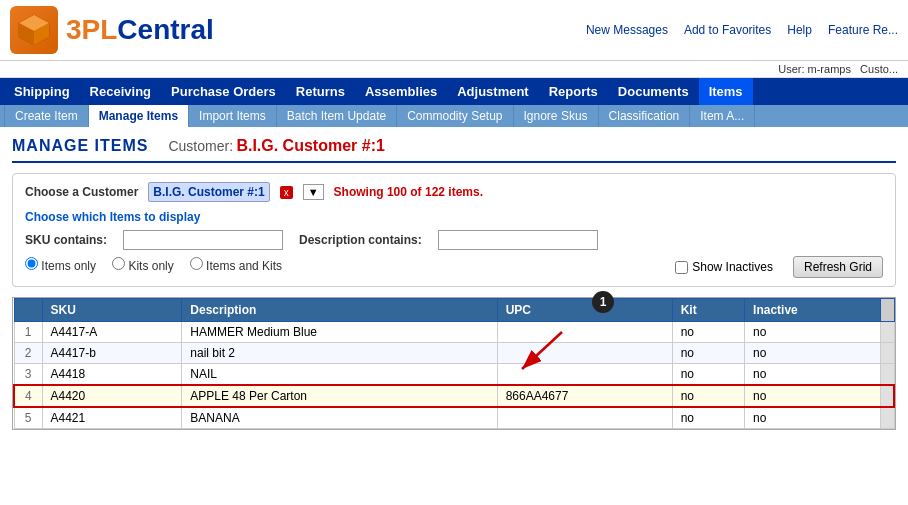 Image resolution: width=908 pixels, height=505 pixels. I want to click on logo-text: 3PLCentral, so click(140, 30).